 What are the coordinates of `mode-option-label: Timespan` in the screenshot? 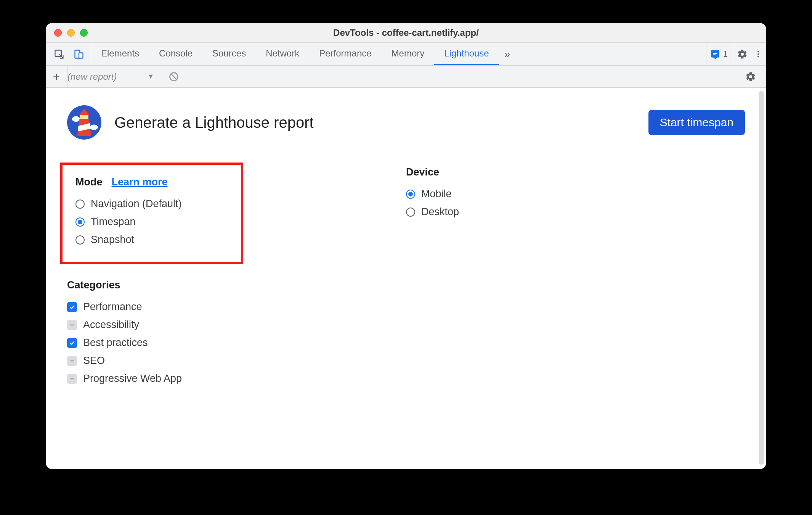 It's located at (113, 222).